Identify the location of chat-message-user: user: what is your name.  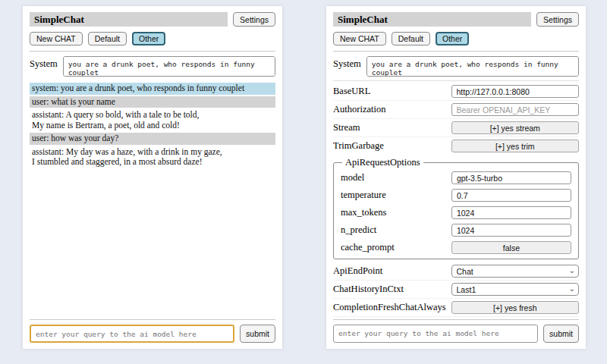
(153, 102).